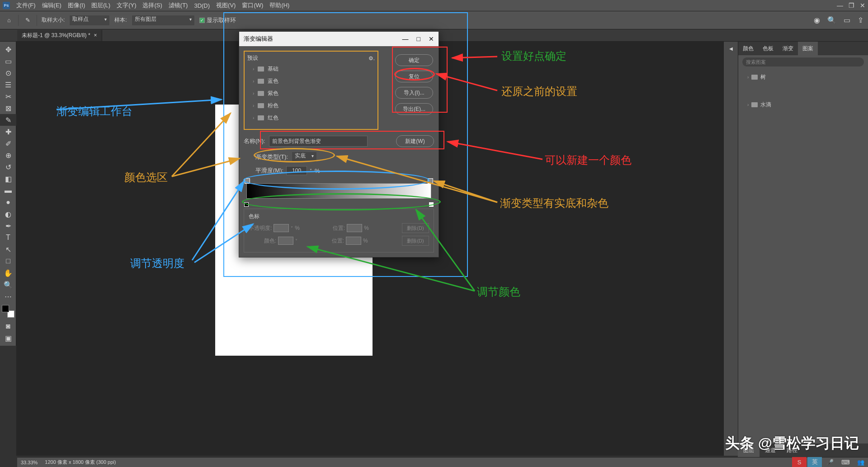  I want to click on tab-title: 未标题-1 @ 33.3%(RGB/8) *, so click(56, 35).